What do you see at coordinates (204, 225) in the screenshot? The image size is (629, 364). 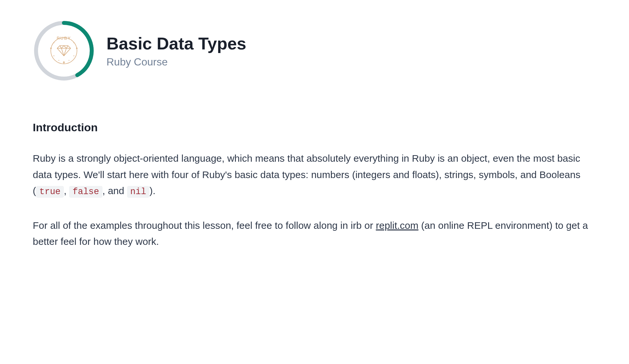 I see `text-fragment: For all of the examples throughout this …` at bounding box center [204, 225].